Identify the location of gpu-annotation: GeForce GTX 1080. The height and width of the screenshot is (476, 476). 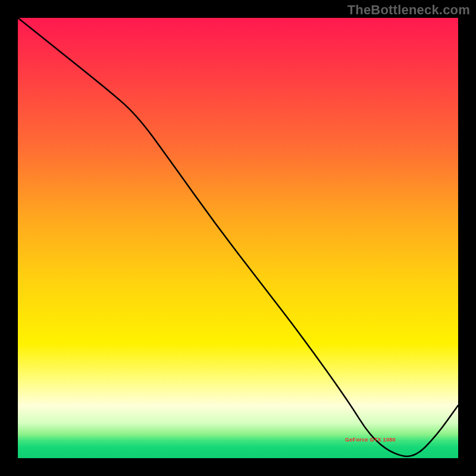
(370, 440).